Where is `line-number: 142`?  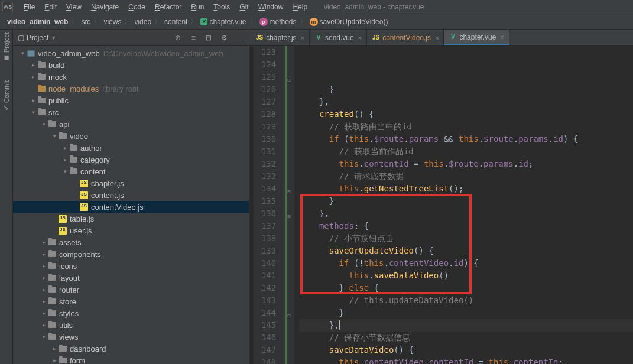
line-number: 142 is located at coordinates (267, 288).